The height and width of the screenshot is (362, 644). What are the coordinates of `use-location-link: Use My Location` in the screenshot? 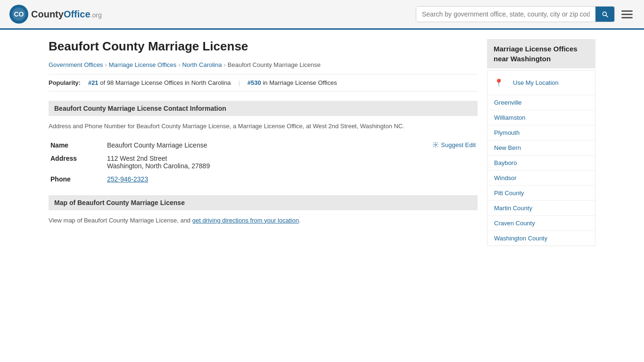 It's located at (536, 83).